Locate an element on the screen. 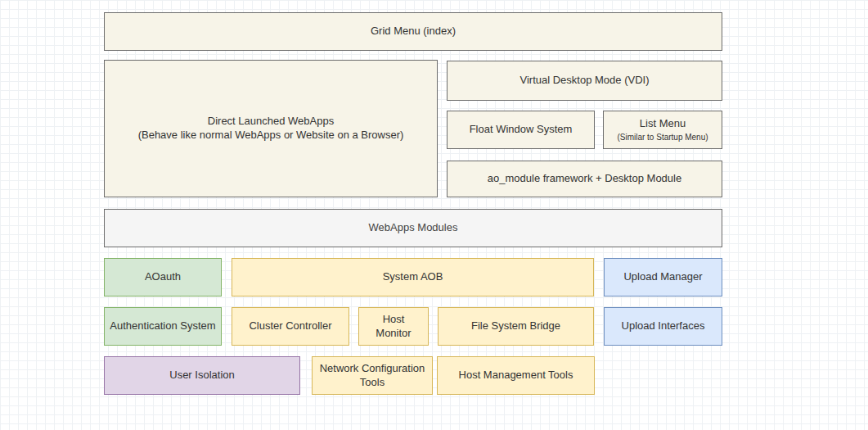 The width and height of the screenshot is (868, 430). system-aob-box: System AOB is located at coordinates (412, 277).